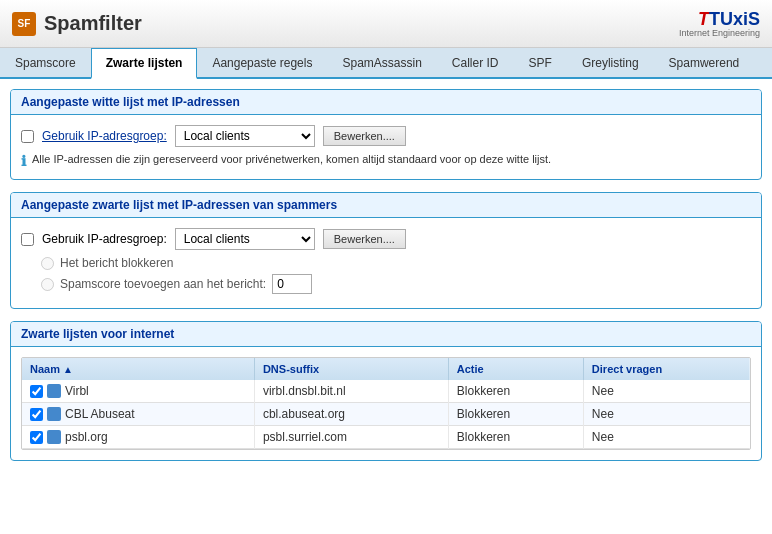 This screenshot has height=534, width=772. I want to click on blacklist-edit-button: Bewerken...., so click(364, 239).